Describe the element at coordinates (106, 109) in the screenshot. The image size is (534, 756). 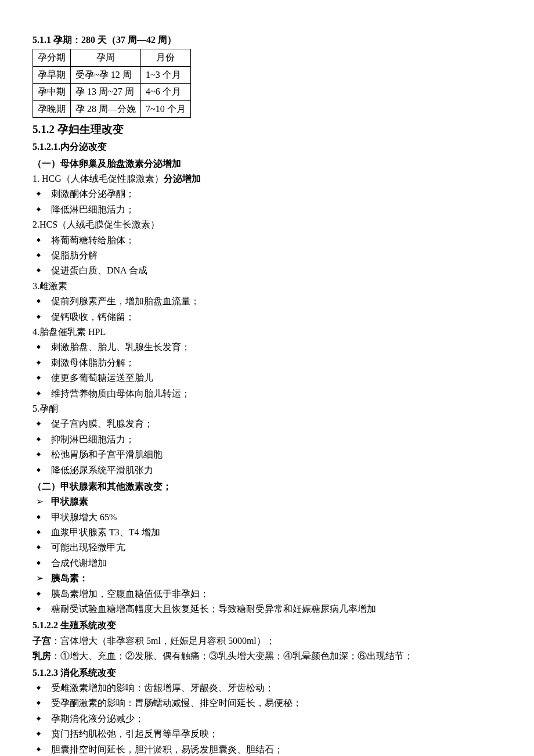
I see `cell: 孕 28 周—分娩` at that location.